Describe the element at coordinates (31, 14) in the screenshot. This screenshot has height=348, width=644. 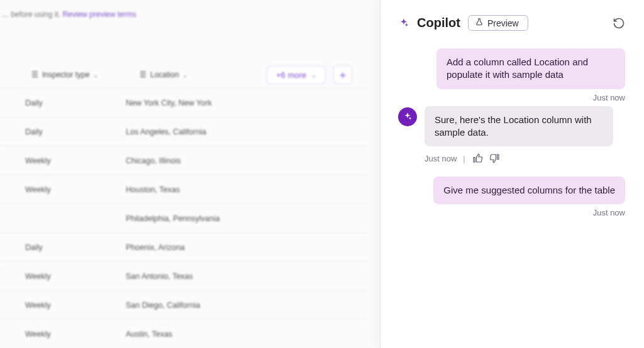
I see `banner-text: … before using it.` at that location.